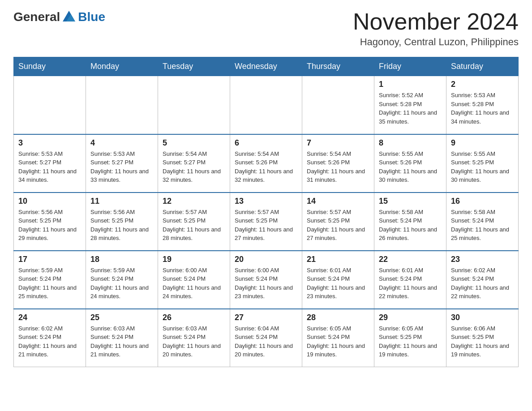 Image resolution: width=532 pixels, height=411 pixels. What do you see at coordinates (50, 163) in the screenshot?
I see `calendar-cell: 3Sunrise: 5:53 AMSunset: 5:27 PMDaylight…` at bounding box center [50, 163].